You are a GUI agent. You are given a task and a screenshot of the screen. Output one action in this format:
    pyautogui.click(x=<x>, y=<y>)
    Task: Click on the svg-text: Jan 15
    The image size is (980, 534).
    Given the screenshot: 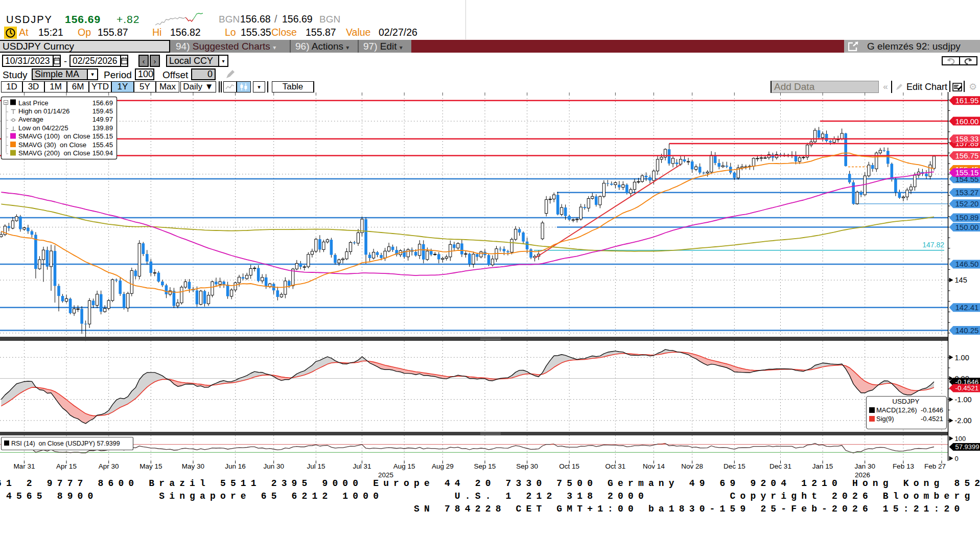 What is the action you would take?
    pyautogui.click(x=823, y=466)
    